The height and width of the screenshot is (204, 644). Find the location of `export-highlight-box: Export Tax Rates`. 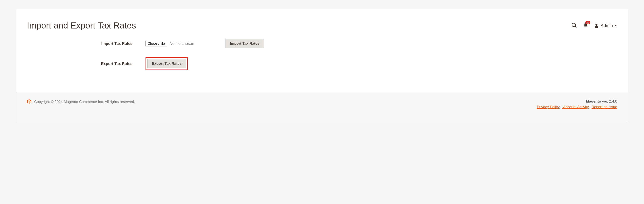

export-highlight-box: Export Tax Rates is located at coordinates (167, 64).